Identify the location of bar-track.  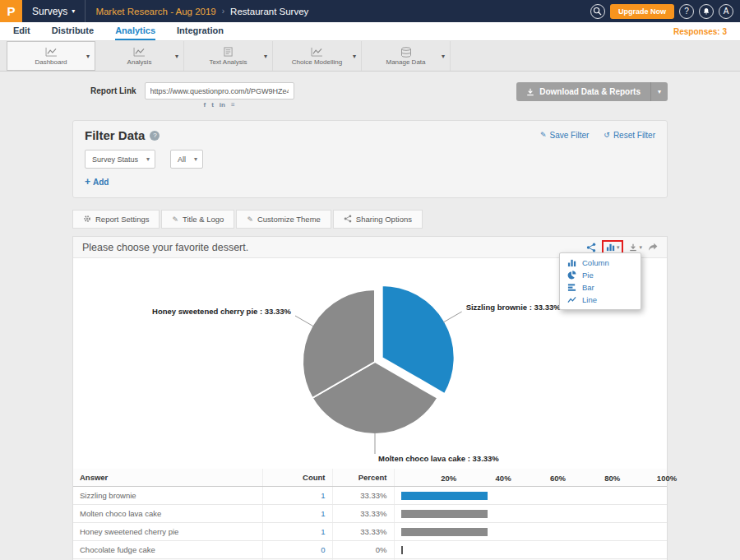
(531, 532).